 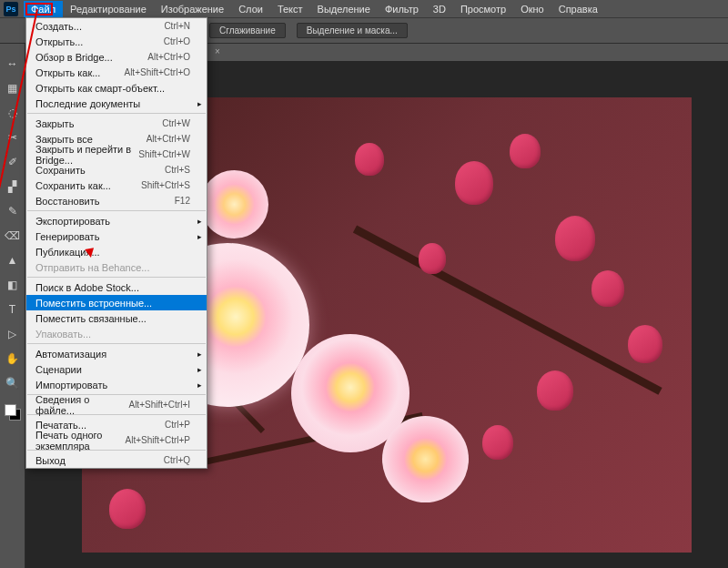 I want to click on lasso-tool-icon: ◌, so click(x=13, y=113).